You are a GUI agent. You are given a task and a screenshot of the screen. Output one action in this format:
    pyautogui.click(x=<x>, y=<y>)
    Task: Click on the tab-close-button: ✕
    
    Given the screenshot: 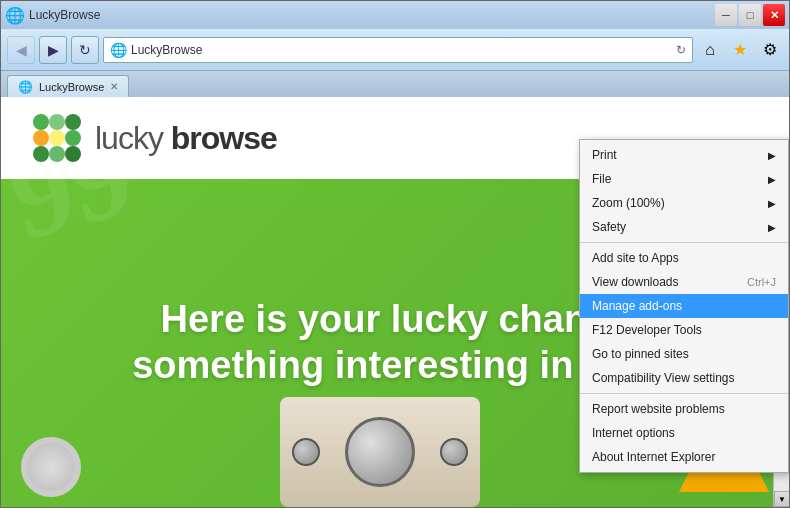 What is the action you would take?
    pyautogui.click(x=114, y=86)
    